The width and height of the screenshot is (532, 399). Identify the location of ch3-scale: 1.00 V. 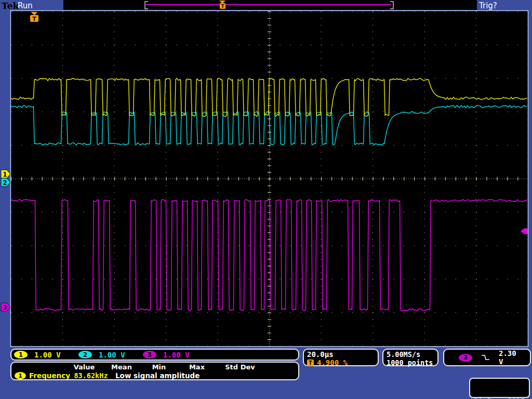
(177, 355).